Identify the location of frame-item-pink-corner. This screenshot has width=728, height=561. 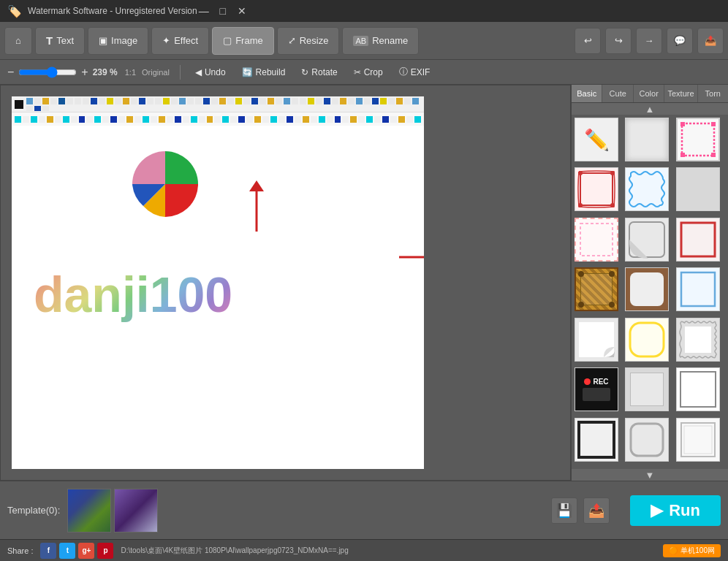
(698, 140).